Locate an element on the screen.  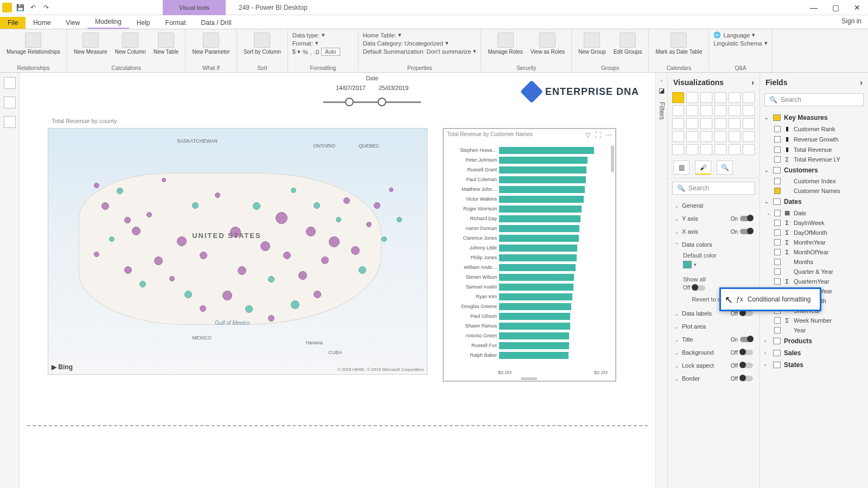
bar-row: Clarence Jones is located at coordinates (527, 238).